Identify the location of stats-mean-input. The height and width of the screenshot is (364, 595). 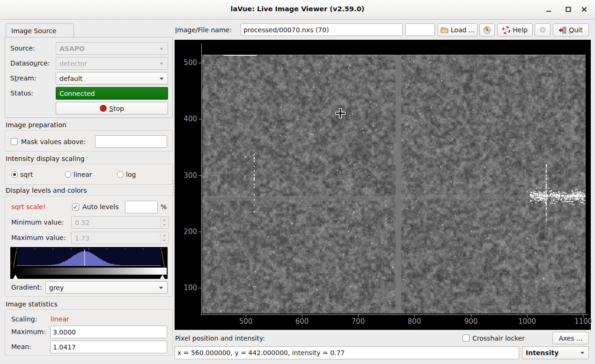
(109, 347).